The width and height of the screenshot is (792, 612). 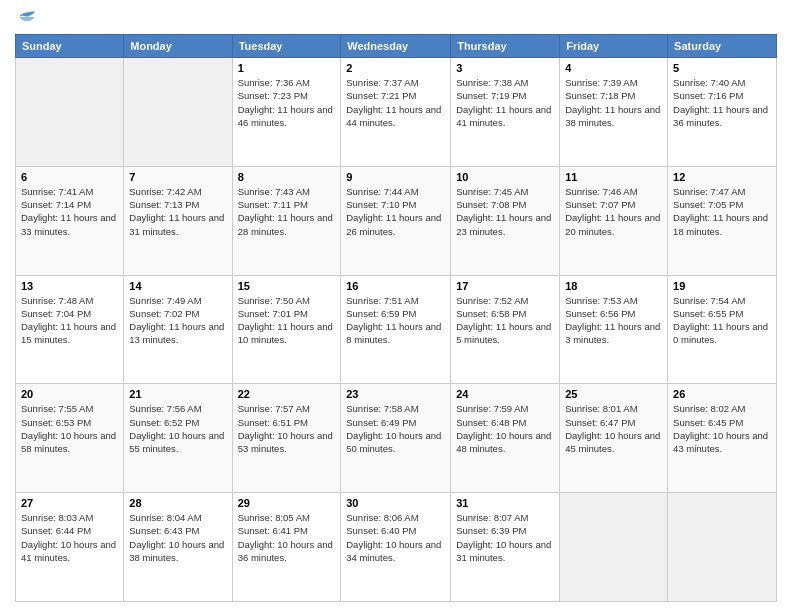 What do you see at coordinates (396, 18) in the screenshot?
I see `header` at bounding box center [396, 18].